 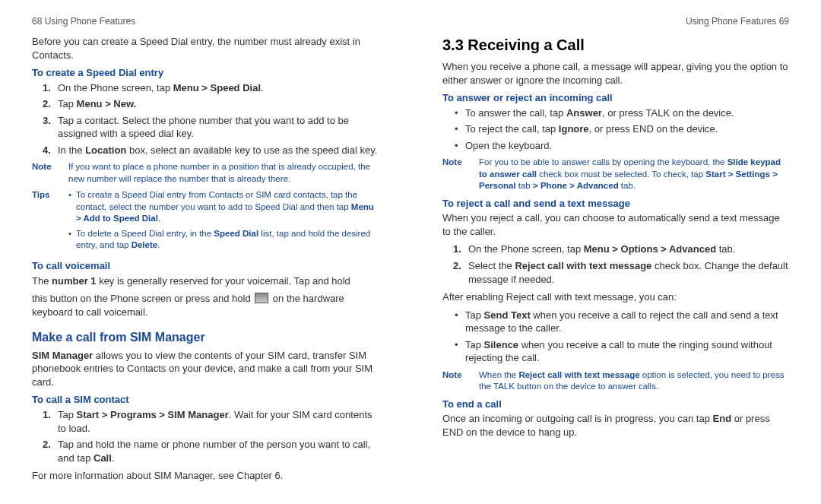 What do you see at coordinates (205, 281) in the screenshot?
I see `voicemail-text: The number 1 key is generally reserved f…` at bounding box center [205, 281].